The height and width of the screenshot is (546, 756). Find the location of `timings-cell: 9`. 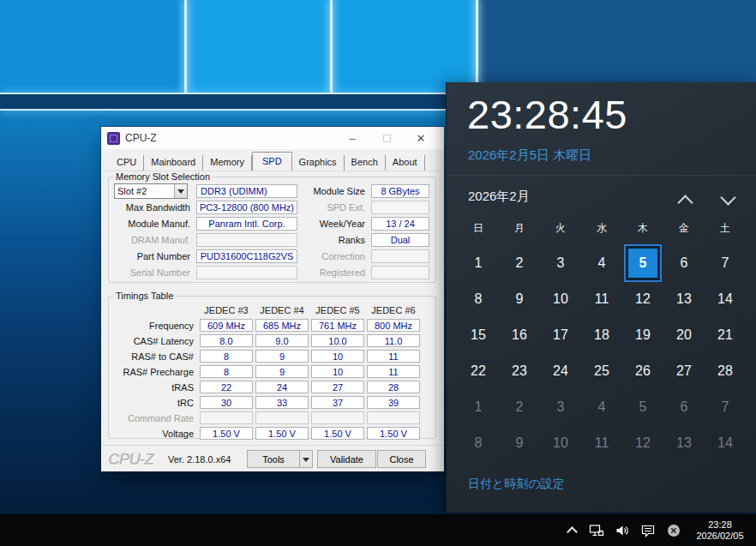

timings-cell: 9 is located at coordinates (282, 372).